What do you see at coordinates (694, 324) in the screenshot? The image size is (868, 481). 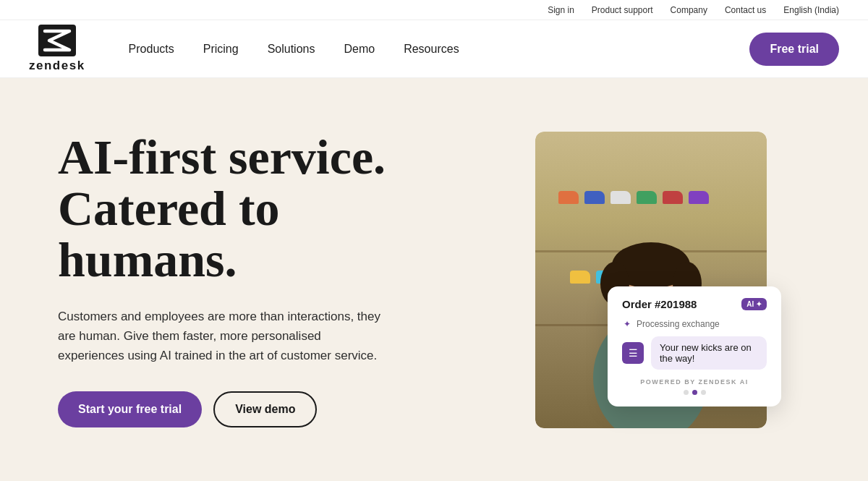 I see `processing-row: ✦ Processing exchange` at bounding box center [694, 324].